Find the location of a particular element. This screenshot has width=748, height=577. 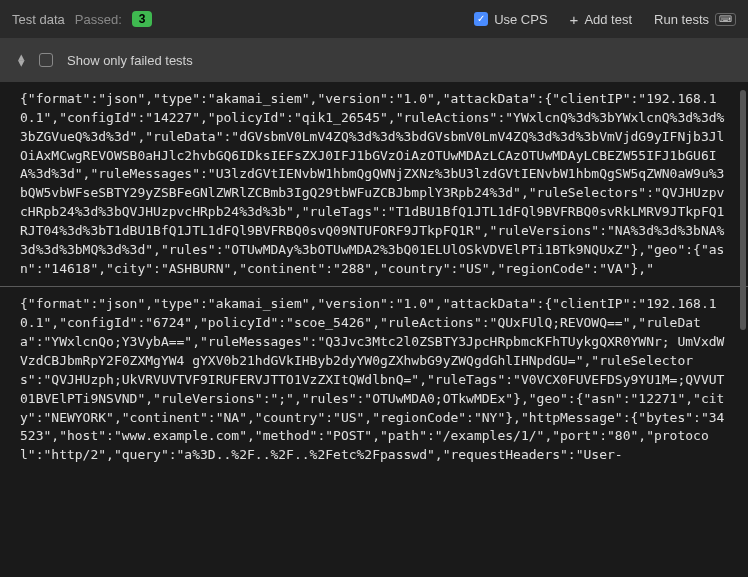

run-tests-label: Run tests is located at coordinates (682, 20).